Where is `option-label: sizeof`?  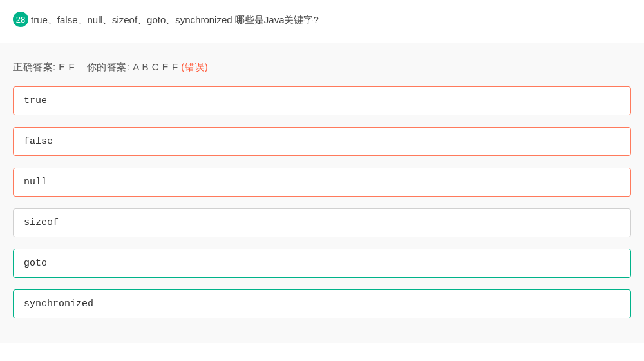
option-label: sizeof is located at coordinates (41, 223).